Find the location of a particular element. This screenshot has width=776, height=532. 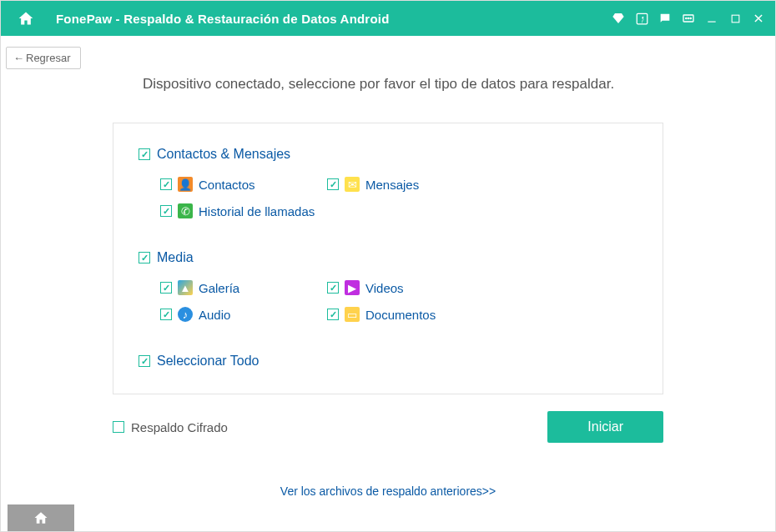

diamond-icon is located at coordinates (618, 18).